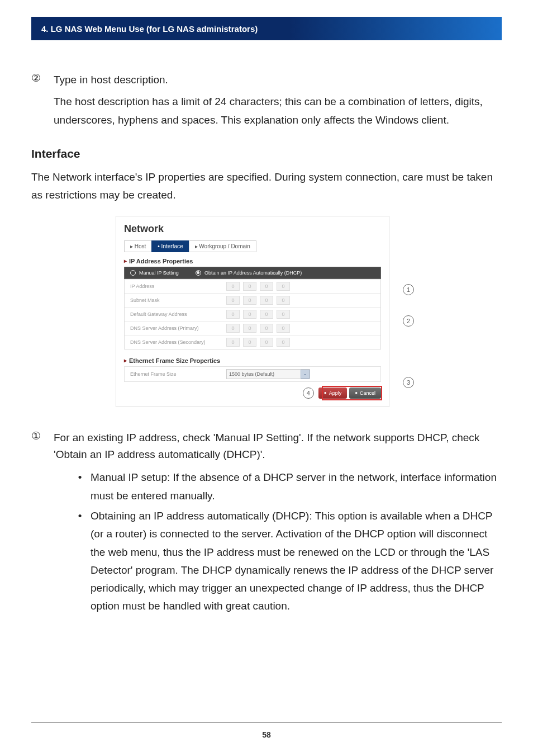  What do you see at coordinates (38, 446) in the screenshot?
I see `step-1-number: ①` at bounding box center [38, 446].